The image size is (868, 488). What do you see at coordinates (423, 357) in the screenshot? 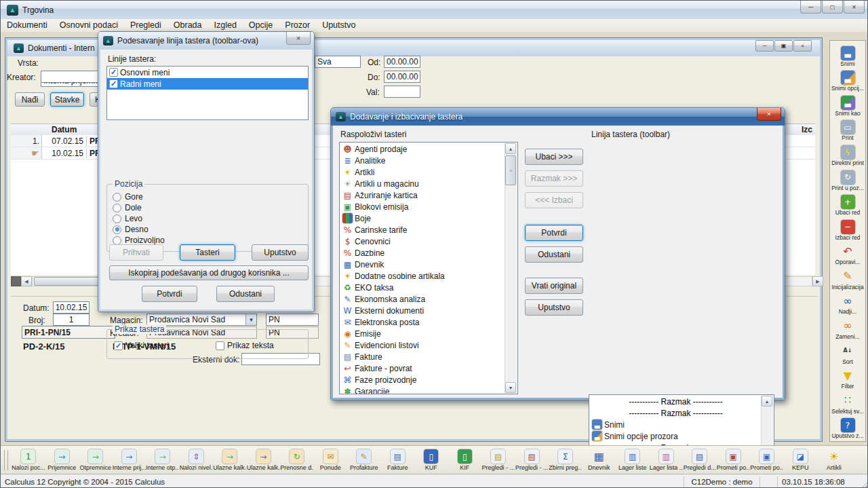
I see `list-item: ▤Fakture` at bounding box center [423, 357].